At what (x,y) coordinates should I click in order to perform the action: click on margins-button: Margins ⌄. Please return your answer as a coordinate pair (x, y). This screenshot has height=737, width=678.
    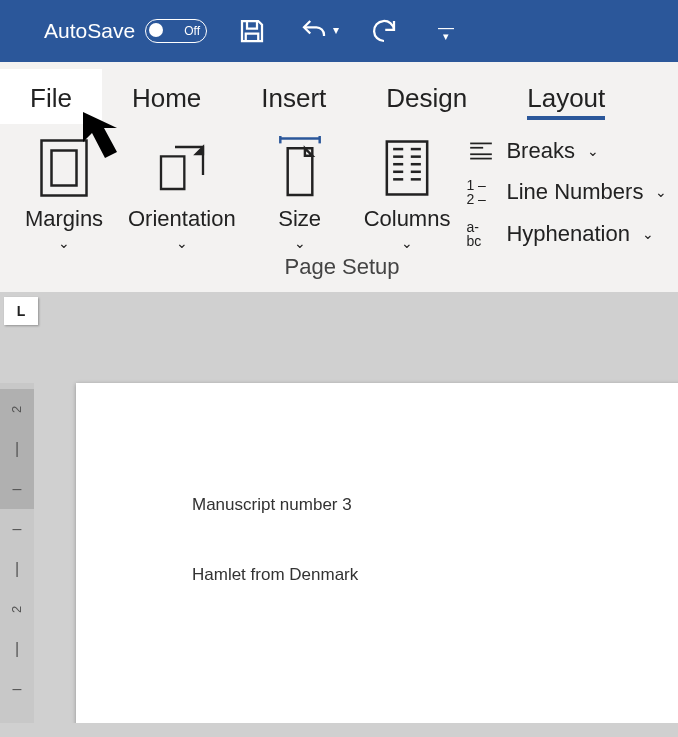
    Looking at the image, I should click on (64, 192).